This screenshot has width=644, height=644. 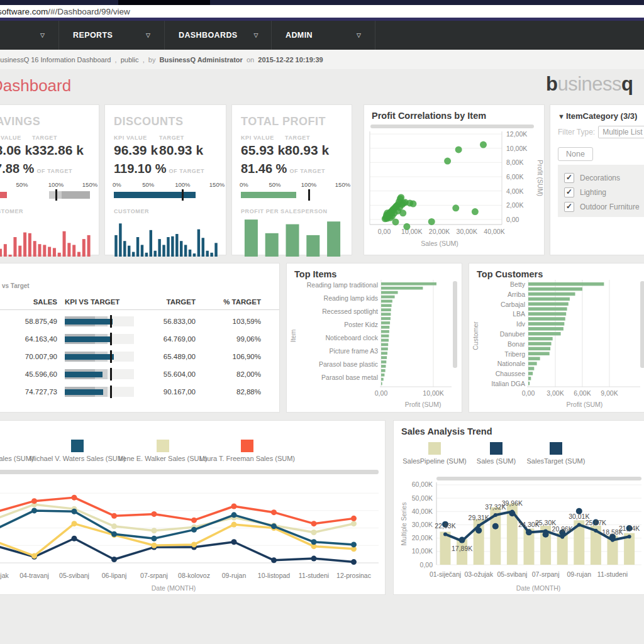 I want to click on svg-text: Triberg, so click(x=514, y=354).